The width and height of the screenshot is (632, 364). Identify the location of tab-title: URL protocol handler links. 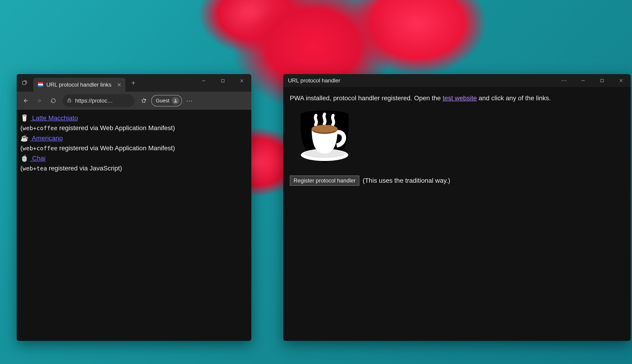
(79, 85).